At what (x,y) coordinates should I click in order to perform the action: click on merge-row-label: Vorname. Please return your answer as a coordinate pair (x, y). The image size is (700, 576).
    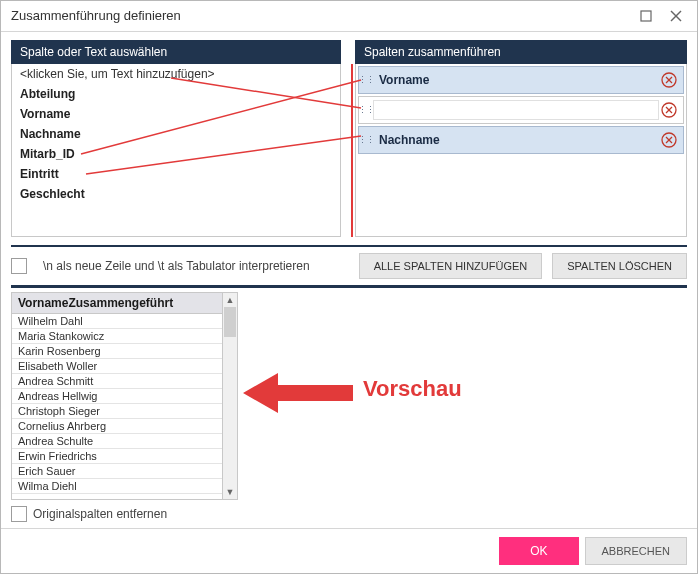
    Looking at the image, I should click on (516, 80).